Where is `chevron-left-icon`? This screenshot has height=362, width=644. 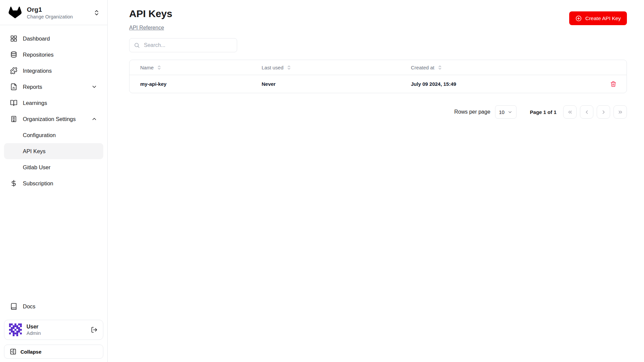
chevron-left-icon is located at coordinates (587, 112).